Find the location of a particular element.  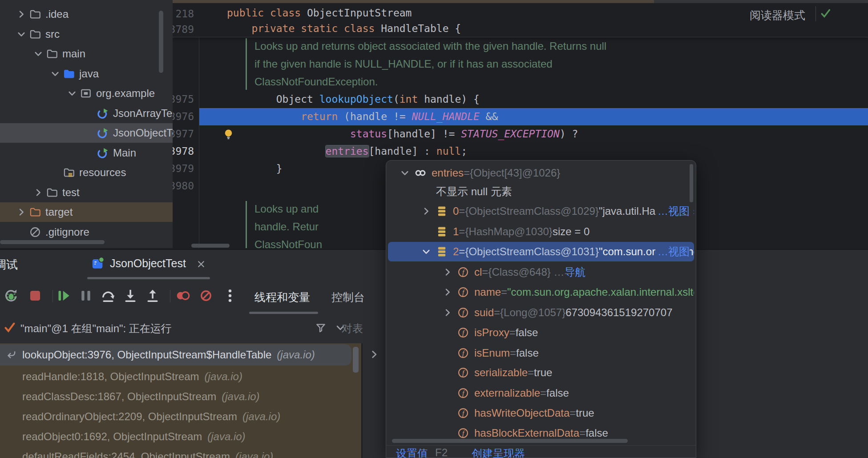

popup-var-isProxy: fisProxy = false is located at coordinates (541, 333).